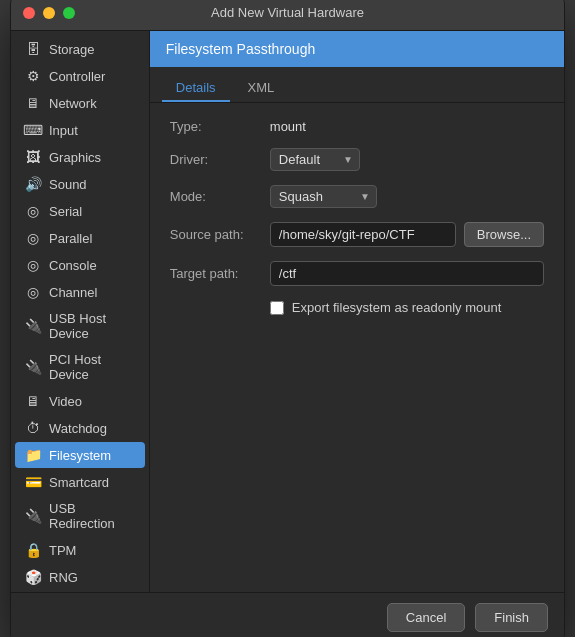 This screenshot has width=575, height=637. Describe the element at coordinates (33, 550) in the screenshot. I see `tpm-icon: 🔒` at that location.